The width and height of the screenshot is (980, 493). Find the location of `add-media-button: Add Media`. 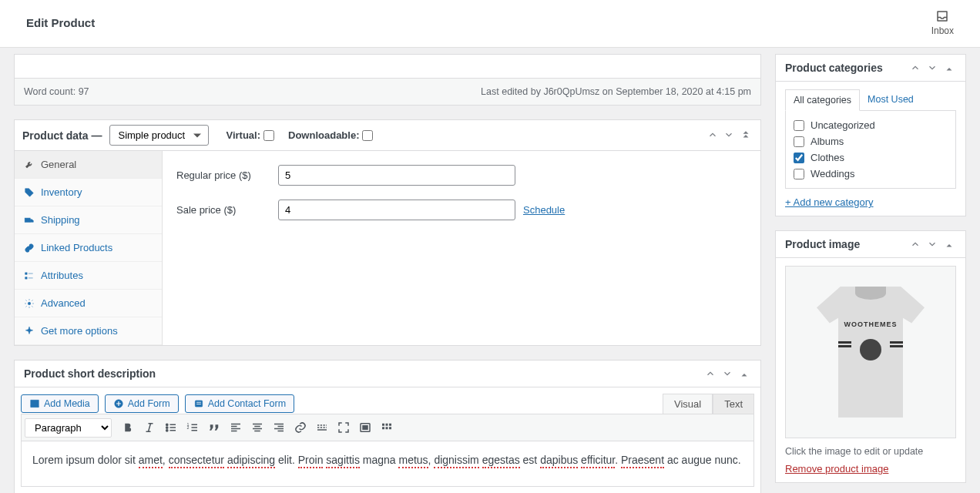

add-media-button: Add Media is located at coordinates (60, 404).